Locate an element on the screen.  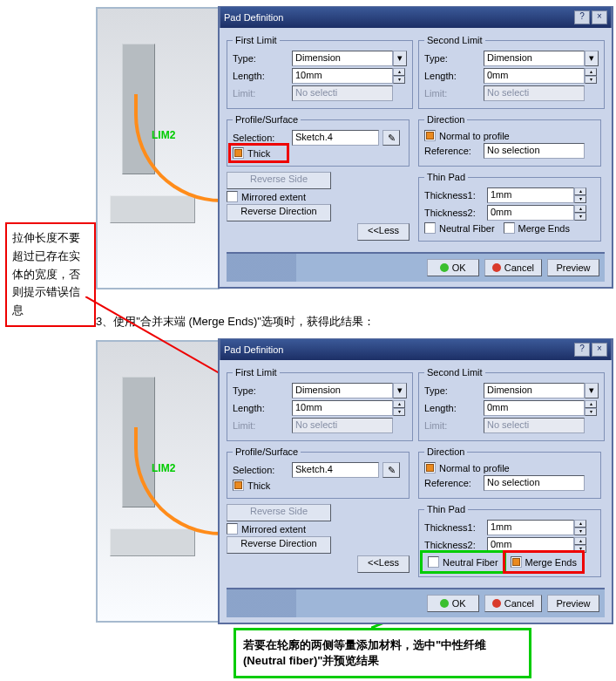
arc-profile is located at coordinates (178, 148).